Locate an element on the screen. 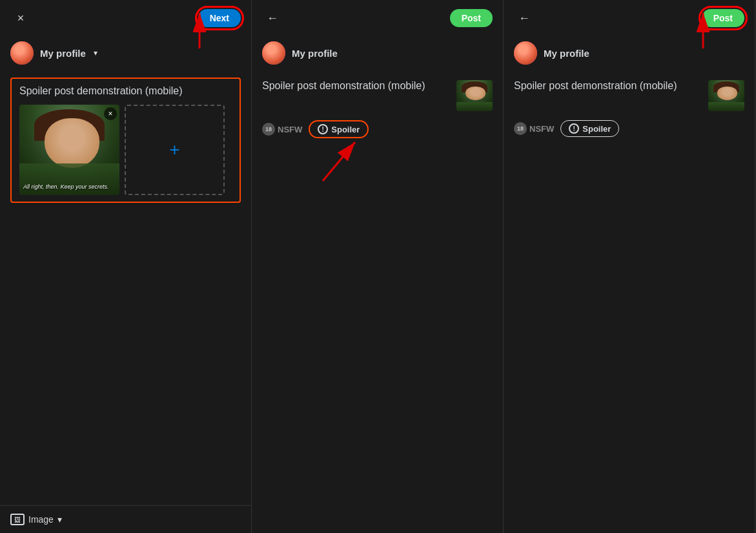  image-type-label: Image is located at coordinates (41, 519).